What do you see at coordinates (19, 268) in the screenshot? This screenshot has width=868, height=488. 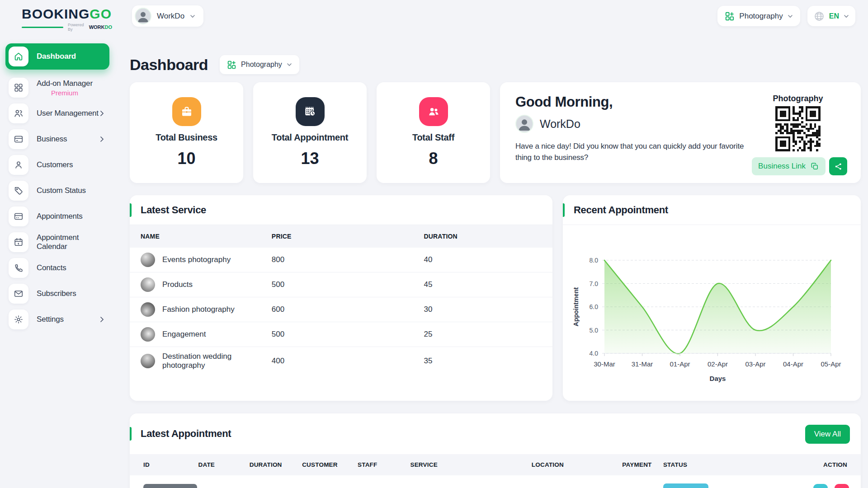 I see `phone-icon` at bounding box center [19, 268].